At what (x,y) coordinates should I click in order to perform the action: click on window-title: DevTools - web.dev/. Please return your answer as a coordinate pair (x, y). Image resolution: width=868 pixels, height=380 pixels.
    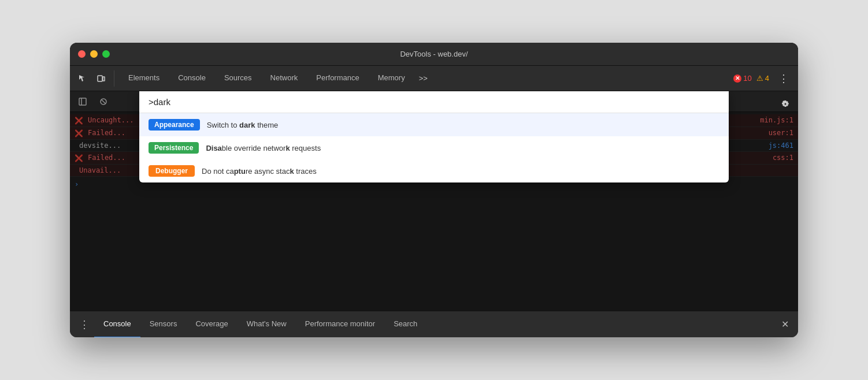
    Looking at the image, I should click on (433, 54).